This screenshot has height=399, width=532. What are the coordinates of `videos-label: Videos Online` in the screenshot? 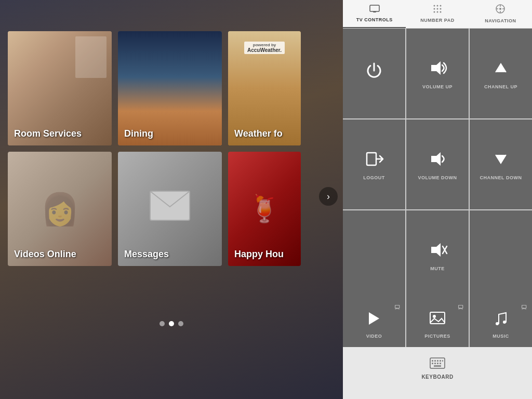 It's located at (45, 255).